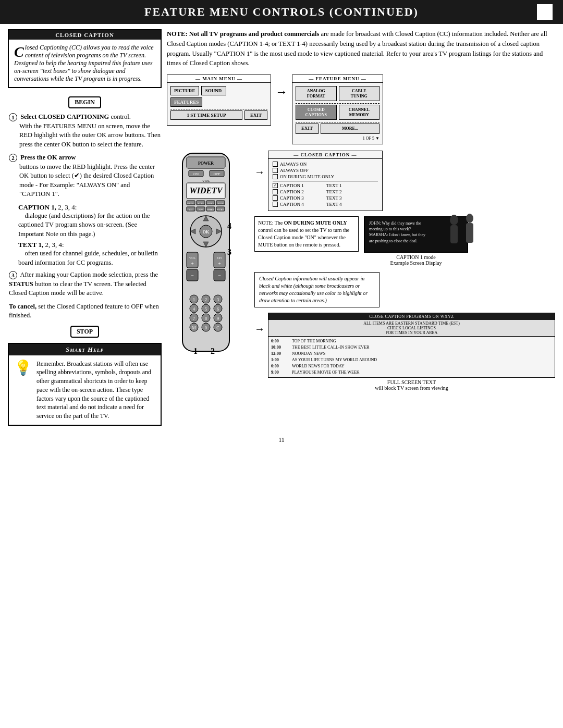  I want to click on checkbox-mute-only, so click(275, 177).